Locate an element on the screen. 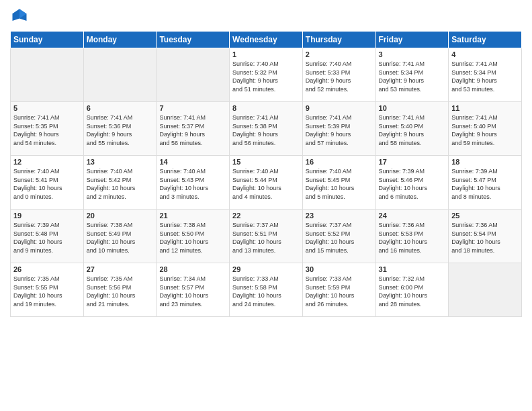 This screenshot has height=411, width=532. day-number: 4 is located at coordinates (485, 54).